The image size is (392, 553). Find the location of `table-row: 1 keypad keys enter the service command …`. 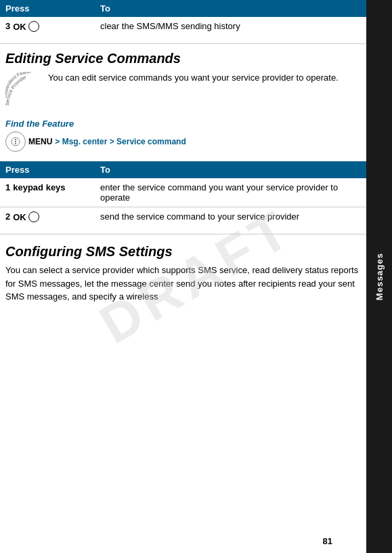

table-row: 1 keypad keys enter the service command … is located at coordinates (183, 192).